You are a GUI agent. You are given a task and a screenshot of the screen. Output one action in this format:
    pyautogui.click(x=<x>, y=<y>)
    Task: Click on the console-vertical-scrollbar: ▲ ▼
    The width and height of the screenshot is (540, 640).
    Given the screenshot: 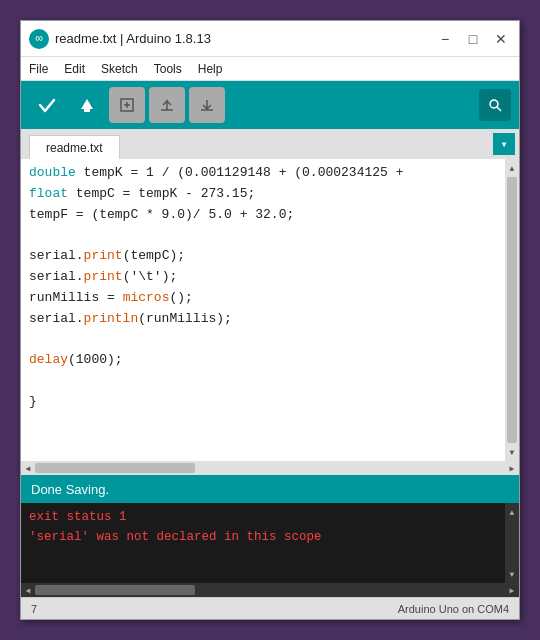 What is the action you would take?
    pyautogui.click(x=512, y=543)
    